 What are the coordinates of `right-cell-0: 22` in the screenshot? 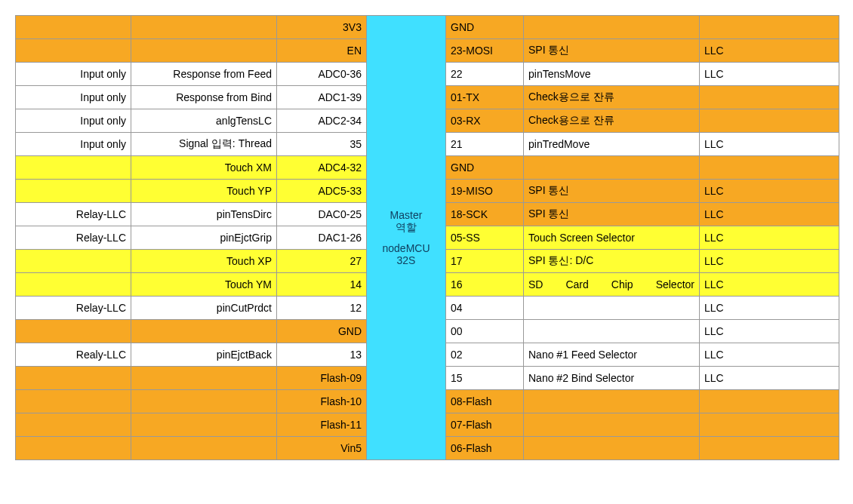 It's located at (485, 74).